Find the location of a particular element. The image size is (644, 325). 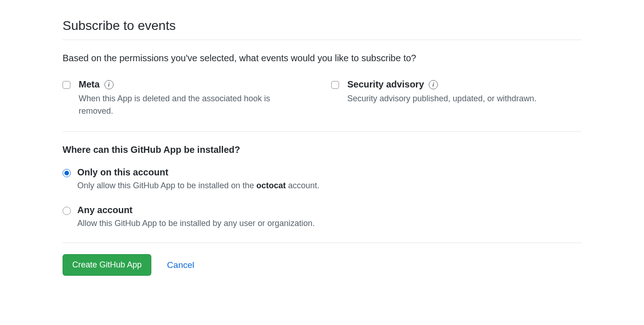

desc-suffix: account. is located at coordinates (303, 186).